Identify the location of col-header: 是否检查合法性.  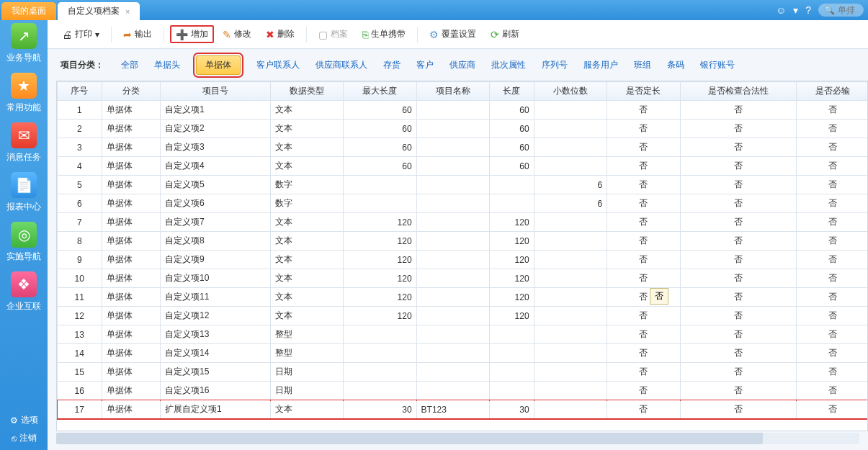
(738, 91).